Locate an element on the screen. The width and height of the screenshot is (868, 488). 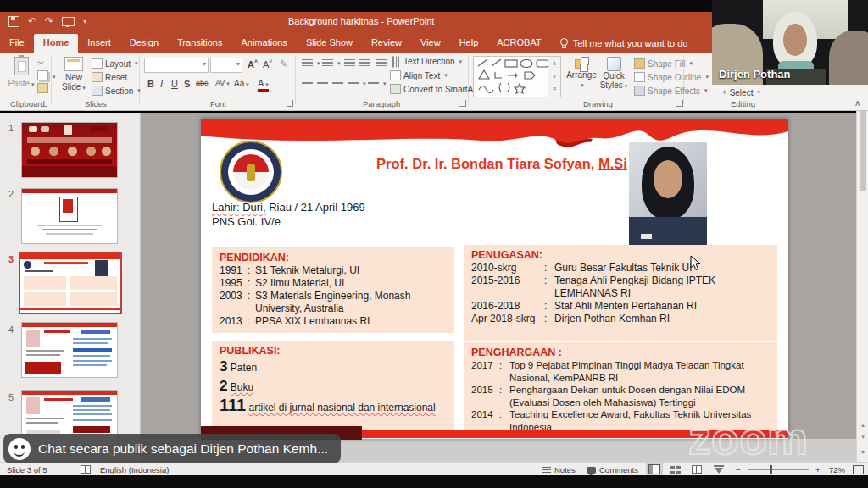
assignments-box: PENUGASAN: 2010-skrg:Guru Besar Fakultas… is located at coordinates (620, 293).